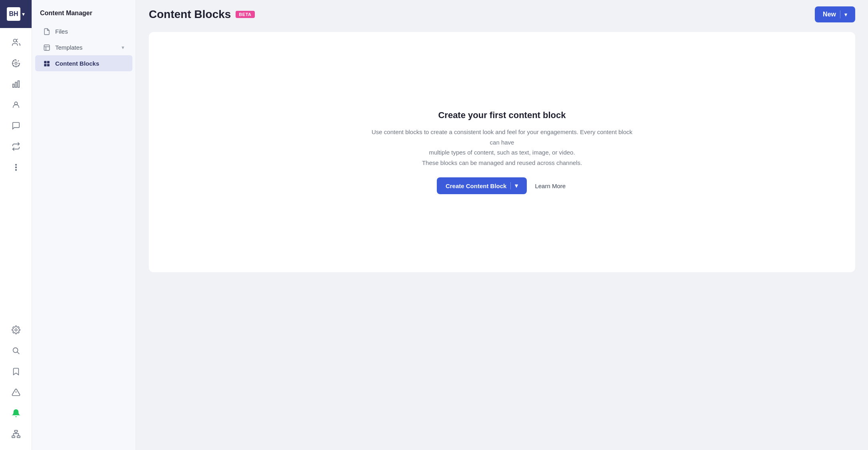 The height and width of the screenshot is (450, 868). What do you see at coordinates (502, 147) in the screenshot?
I see `empty-state-description: Use content blocks to create a consisten…` at bounding box center [502, 147].